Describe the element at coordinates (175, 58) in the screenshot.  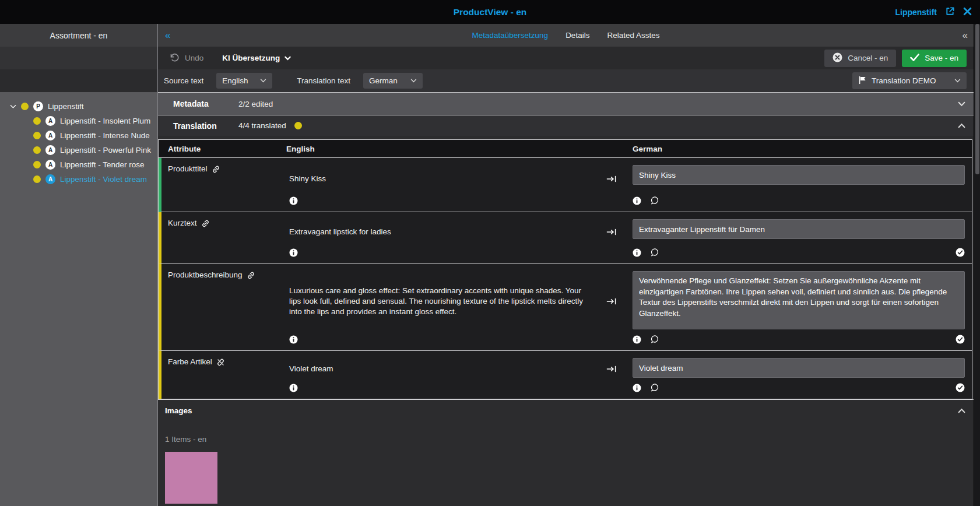
I see `undo-icon` at that location.